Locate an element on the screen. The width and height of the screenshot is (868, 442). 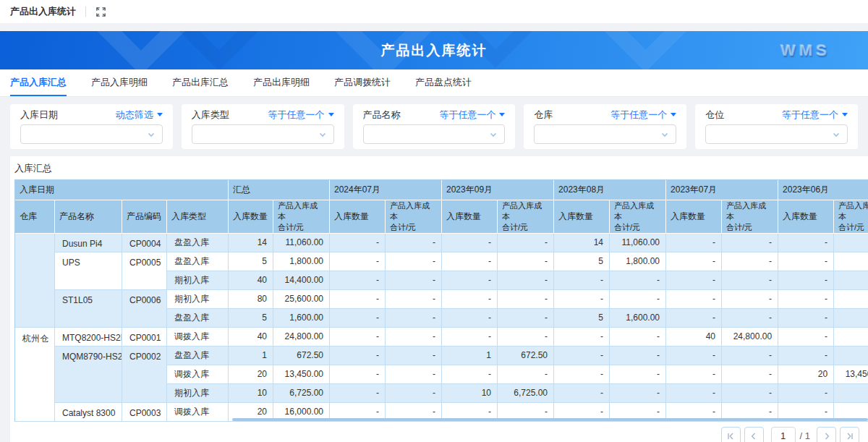
filter-label-inbound-date: 入库日期 is located at coordinates (39, 115).